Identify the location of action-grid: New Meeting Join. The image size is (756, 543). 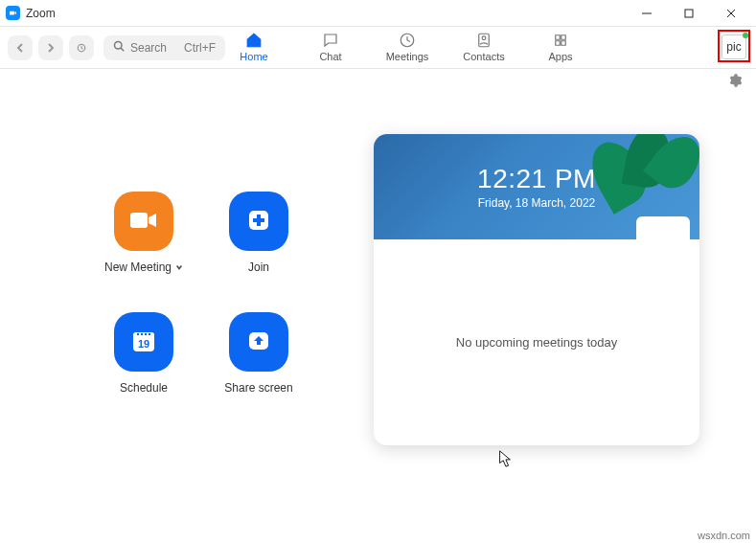
(201, 293).